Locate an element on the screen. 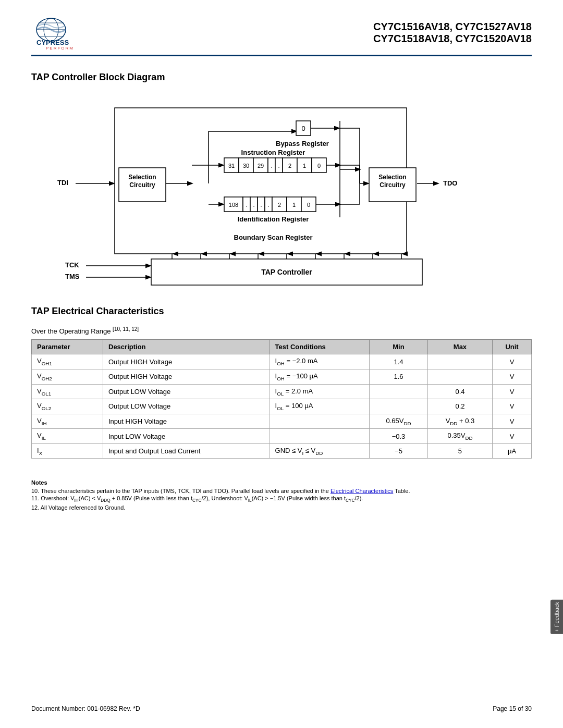 This screenshot has width=563, height=728. desc-cell: Input LOW Voltage is located at coordinates (187, 437).